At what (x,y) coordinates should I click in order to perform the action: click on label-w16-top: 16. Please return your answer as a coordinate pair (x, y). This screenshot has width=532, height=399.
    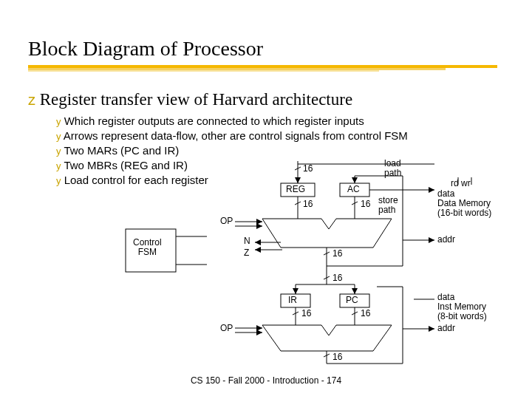
    Looking at the image, I should click on (307, 168).